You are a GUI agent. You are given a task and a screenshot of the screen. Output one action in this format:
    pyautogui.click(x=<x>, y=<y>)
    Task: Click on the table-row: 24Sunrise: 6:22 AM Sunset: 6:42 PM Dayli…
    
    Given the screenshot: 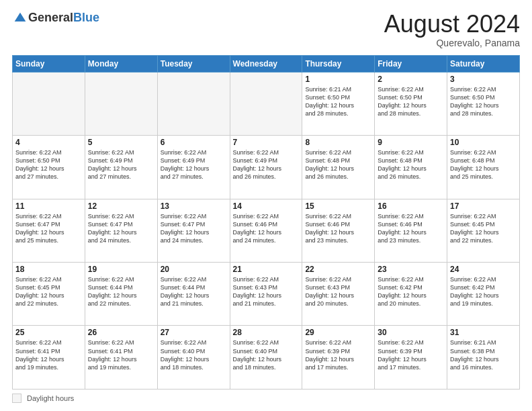 What is the action you would take?
    pyautogui.click(x=484, y=294)
    